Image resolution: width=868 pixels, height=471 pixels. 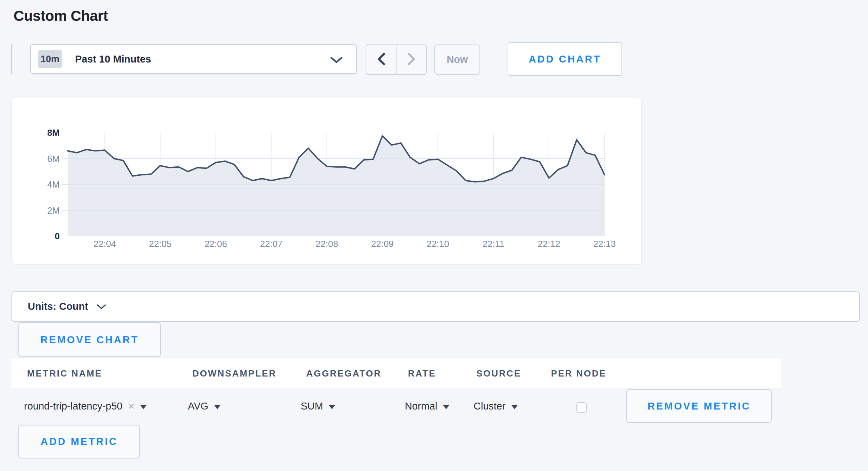 What do you see at coordinates (699, 406) in the screenshot?
I see `remove-metric-button: REMOVE METRIC` at bounding box center [699, 406].